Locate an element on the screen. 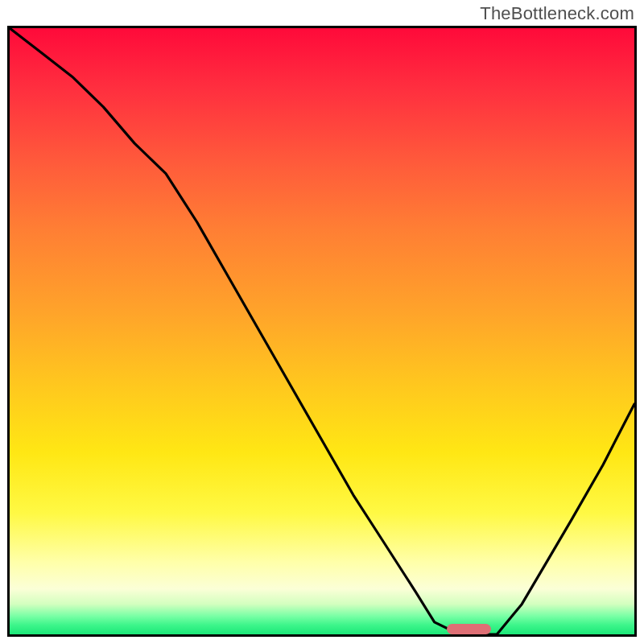  optimal-range-marker is located at coordinates (469, 630).